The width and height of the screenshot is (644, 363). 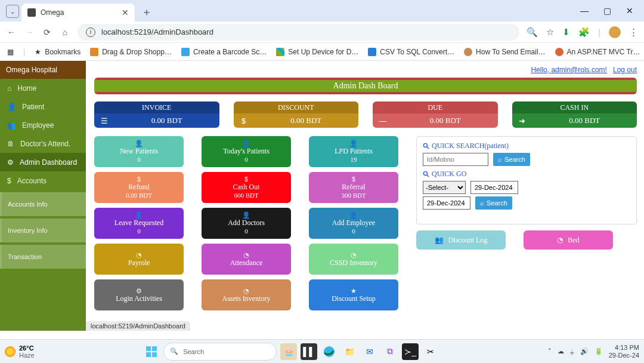 I want to click on taskbar-app-icon: 🧁, so click(x=289, y=352).